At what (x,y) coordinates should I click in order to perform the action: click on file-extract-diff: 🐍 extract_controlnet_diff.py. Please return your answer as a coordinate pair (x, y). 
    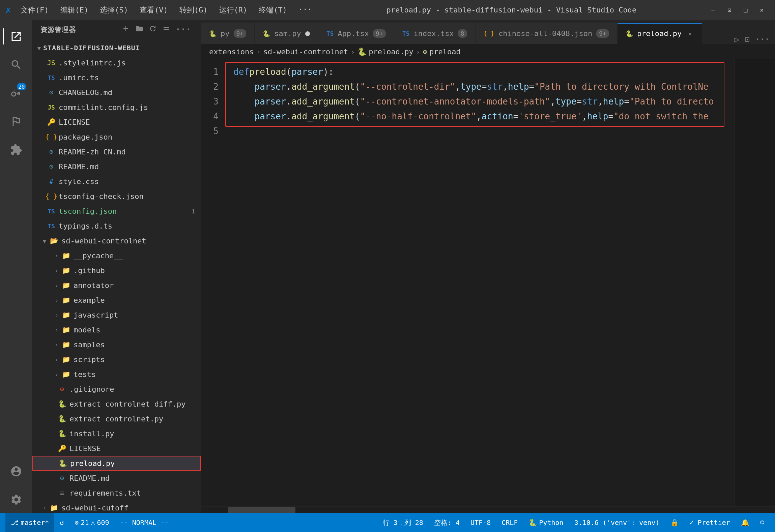
    Looking at the image, I should click on (117, 404).